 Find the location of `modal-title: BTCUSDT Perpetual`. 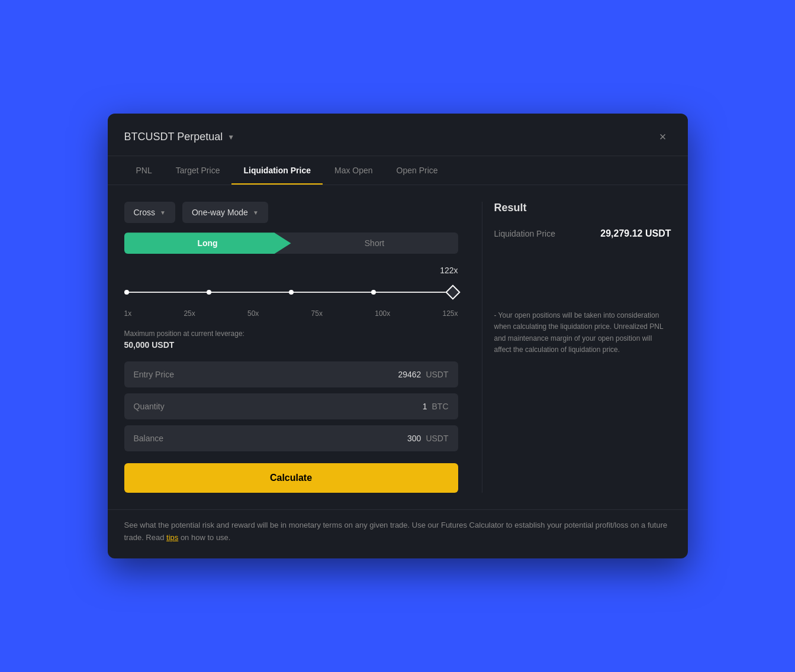

modal-title: BTCUSDT Perpetual is located at coordinates (174, 137).